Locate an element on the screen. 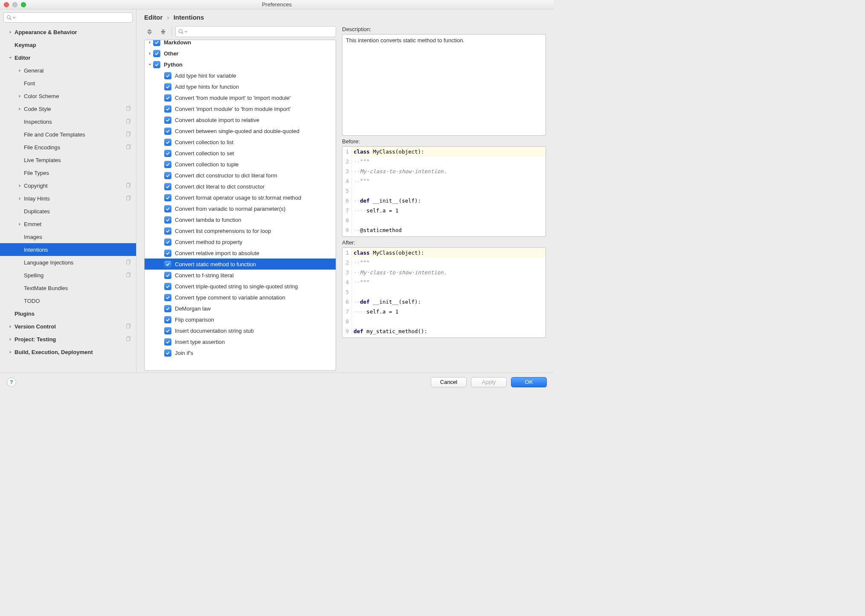 The width and height of the screenshot is (865, 616). sidebar-item-build-execution-deployment: Build, Execution, Deployment is located at coordinates (68, 352).